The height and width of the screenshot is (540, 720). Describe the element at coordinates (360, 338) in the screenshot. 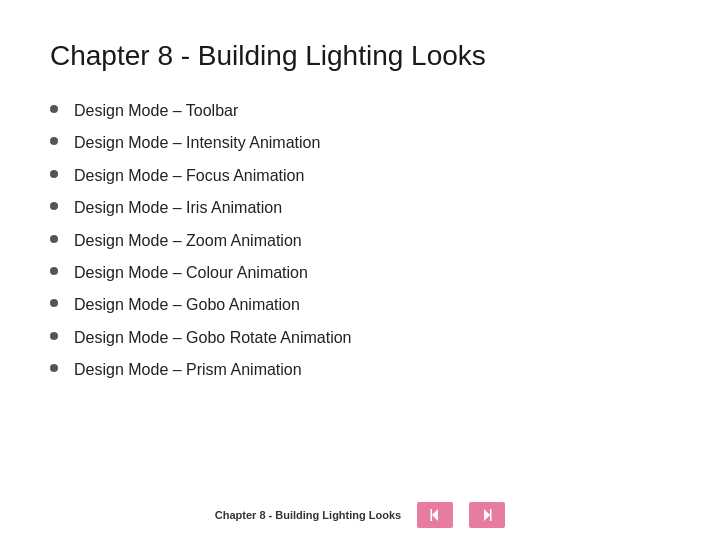

I see `list-item: Design Mode – Gobo Rotate Animation` at that location.